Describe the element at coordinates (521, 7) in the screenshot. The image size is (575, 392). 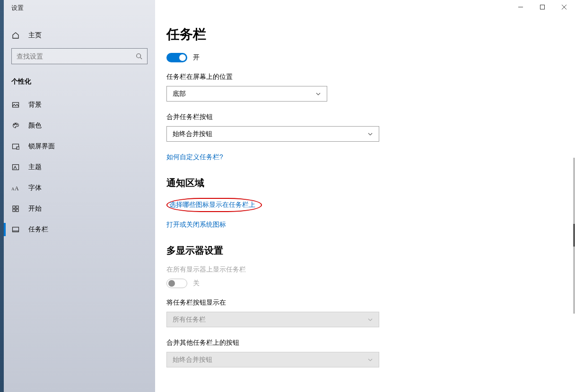
I see `minimize-button` at that location.